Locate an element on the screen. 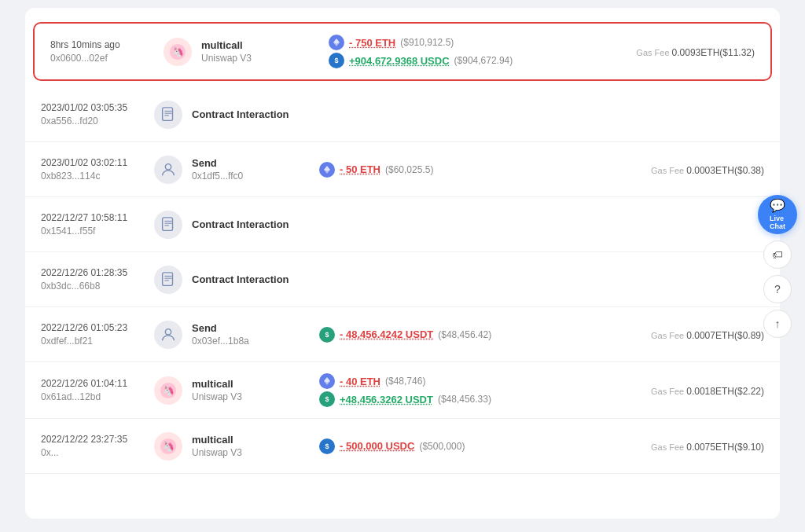 The image size is (805, 532). time-column: 8hrs 10mins ago0x0600...02ef is located at coordinates (105, 52).